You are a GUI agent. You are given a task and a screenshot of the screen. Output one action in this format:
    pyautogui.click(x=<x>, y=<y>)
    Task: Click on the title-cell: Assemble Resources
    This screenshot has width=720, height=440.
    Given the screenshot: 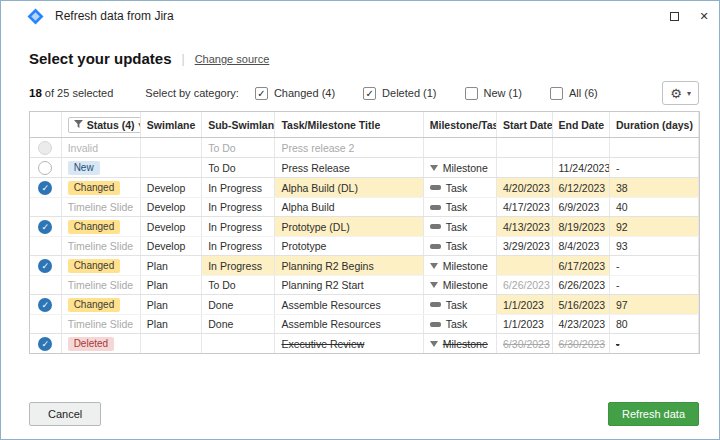 What is the action you would take?
    pyautogui.click(x=349, y=324)
    